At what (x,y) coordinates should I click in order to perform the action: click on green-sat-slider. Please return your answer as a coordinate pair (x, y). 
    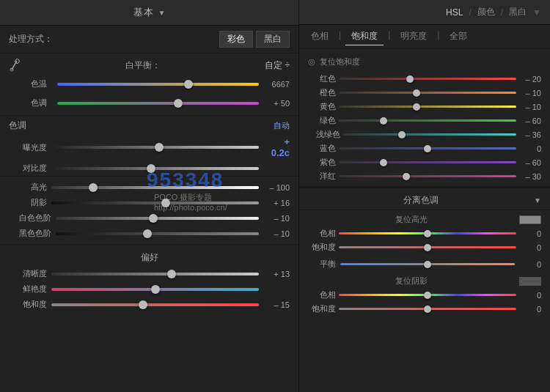
    Looking at the image, I should click on (428, 120).